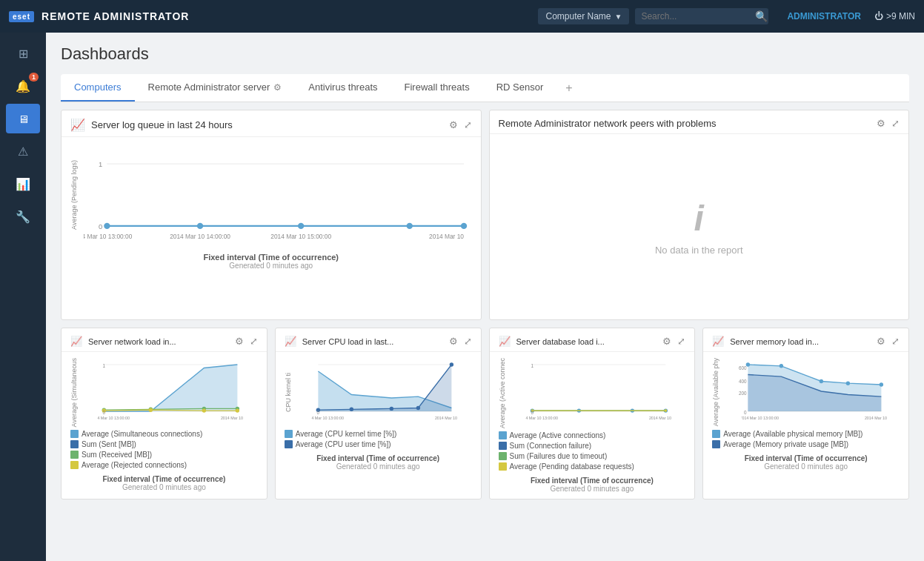 Image resolution: width=924 pixels, height=561 pixels. I want to click on chart-icon: 📊, so click(23, 184).